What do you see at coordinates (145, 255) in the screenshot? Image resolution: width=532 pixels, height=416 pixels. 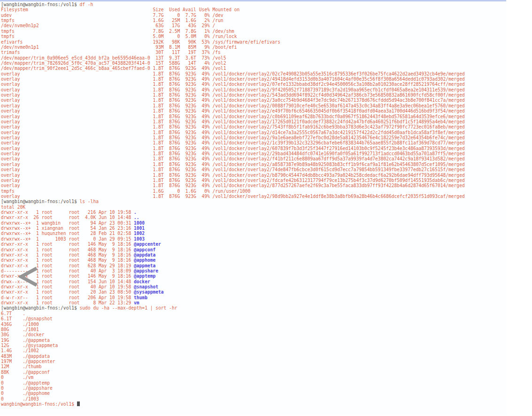 I see `directory-name: @appdata` at bounding box center [145, 255].